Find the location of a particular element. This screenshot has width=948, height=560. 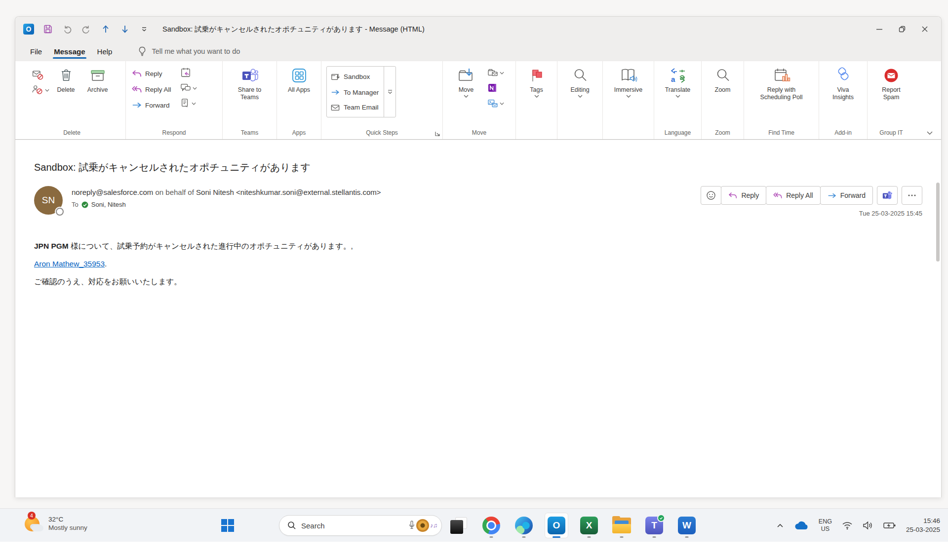

magnifier-icon is located at coordinates (580, 75).